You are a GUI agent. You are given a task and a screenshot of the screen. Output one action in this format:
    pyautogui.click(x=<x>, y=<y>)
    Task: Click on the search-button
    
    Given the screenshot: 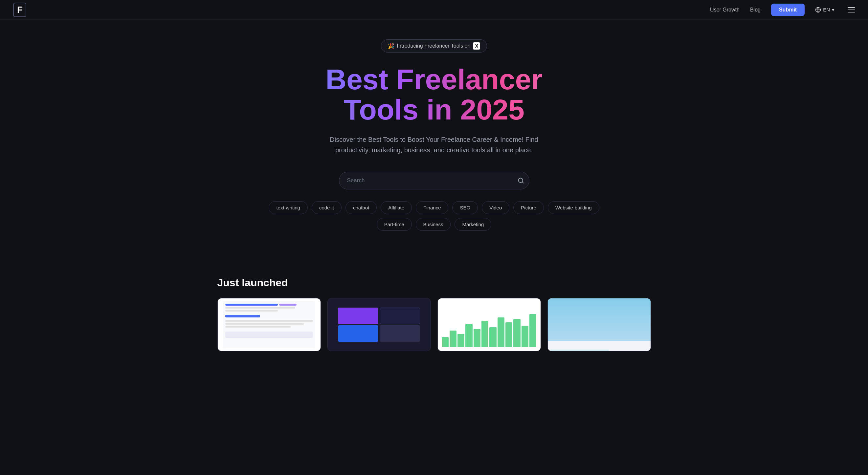 What is the action you would take?
    pyautogui.click(x=521, y=181)
    